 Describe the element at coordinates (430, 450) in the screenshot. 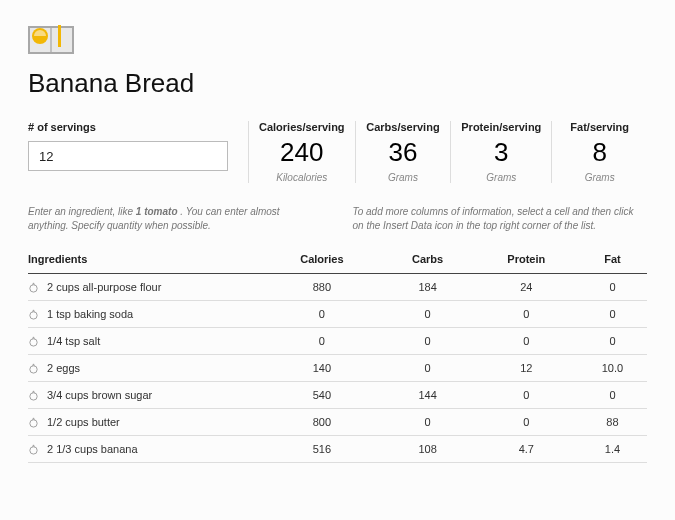

I see `cell-carbs: 108` at that location.